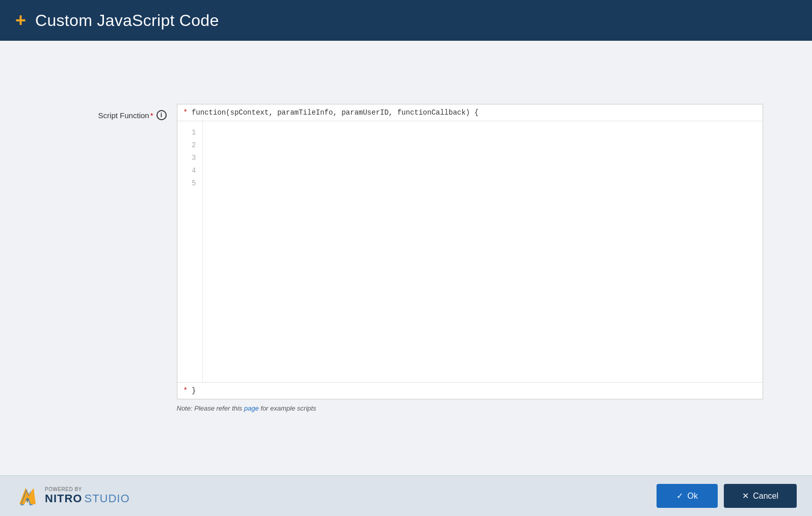  Describe the element at coordinates (761, 496) in the screenshot. I see `cancel-button: ✕ Cancel` at that location.